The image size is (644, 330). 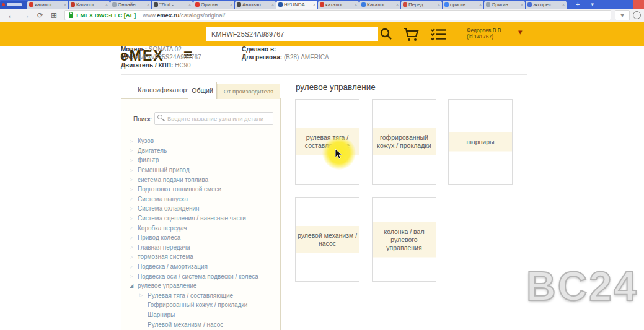 What do you see at coordinates (205, 219) in the screenshot?
I see `tree-item-sistema-scepleniya: Система сцепления / навесные части` at bounding box center [205, 219].